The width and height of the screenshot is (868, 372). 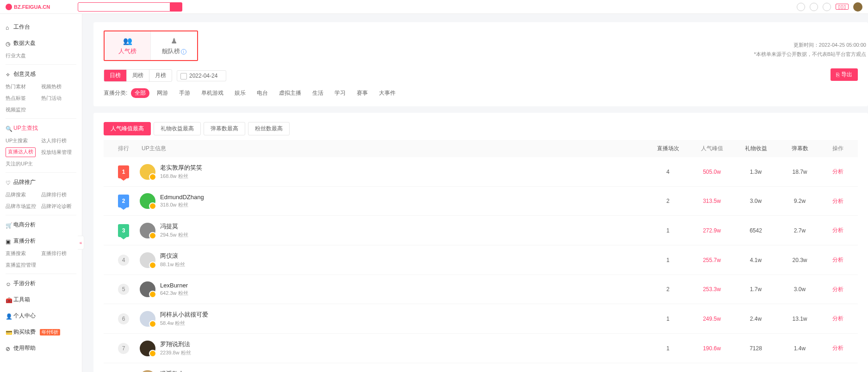 What do you see at coordinates (756, 289) in the screenshot?
I see `cell-gift: 1.7w` at bounding box center [756, 289].